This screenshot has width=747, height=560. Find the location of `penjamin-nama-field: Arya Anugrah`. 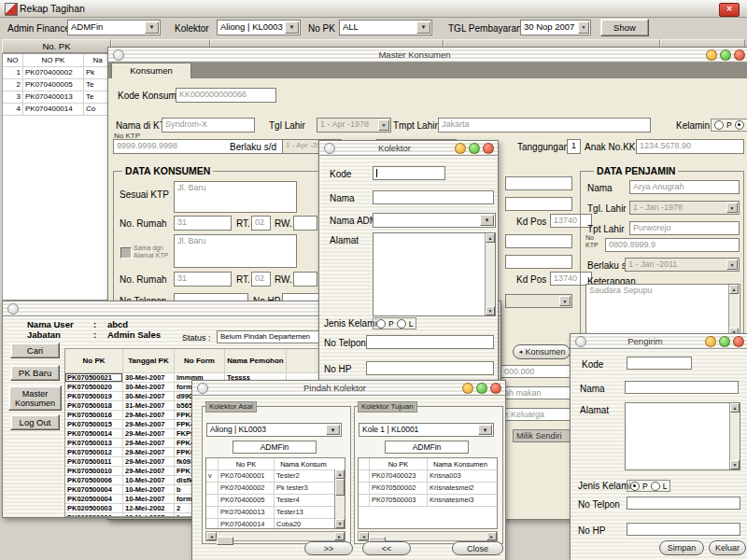

penjamin-nama-field: Arya Anugrah is located at coordinates (684, 187).